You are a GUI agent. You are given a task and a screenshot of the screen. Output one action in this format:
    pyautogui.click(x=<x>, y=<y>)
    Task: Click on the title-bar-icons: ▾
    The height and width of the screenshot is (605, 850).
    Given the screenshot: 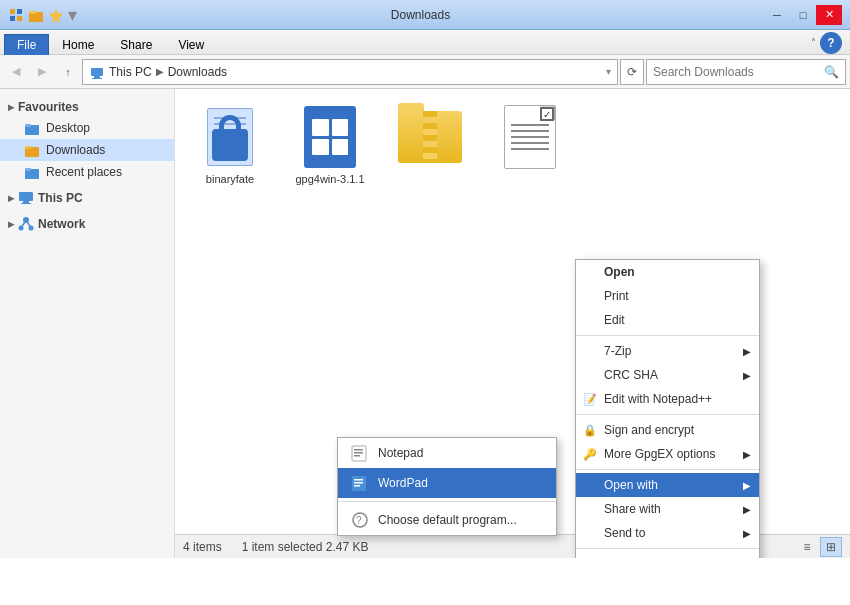 What is the action you would take?
    pyautogui.click(x=42, y=15)
    